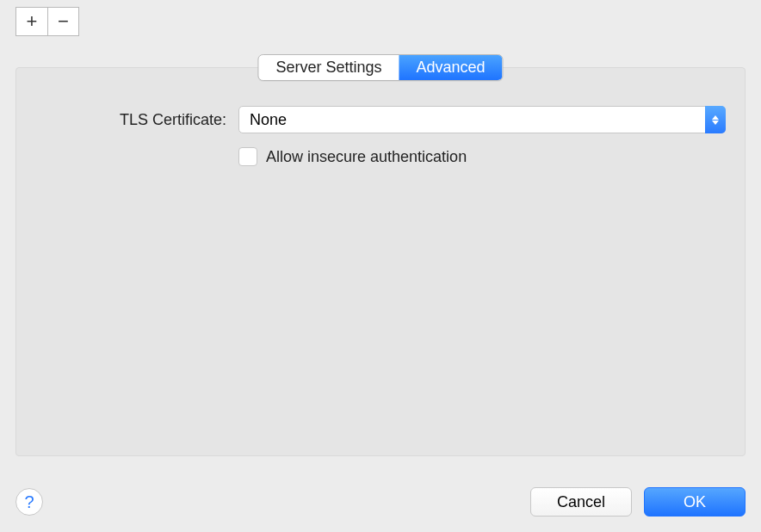  Describe the element at coordinates (380, 67) in the screenshot. I see `tab-bar: Server Settings Advanced` at that location.